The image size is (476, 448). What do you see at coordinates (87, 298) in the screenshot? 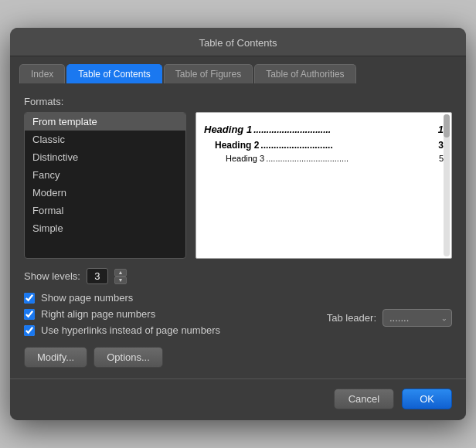
I see `show-page-numbers-label: Show page numbers` at bounding box center [87, 298].